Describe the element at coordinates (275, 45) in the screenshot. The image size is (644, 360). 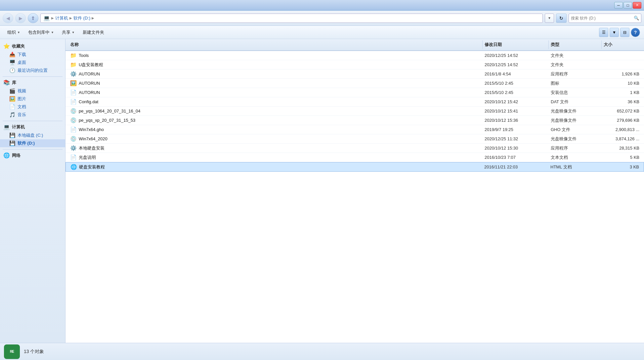
I see `column-name: 名称` at that location.